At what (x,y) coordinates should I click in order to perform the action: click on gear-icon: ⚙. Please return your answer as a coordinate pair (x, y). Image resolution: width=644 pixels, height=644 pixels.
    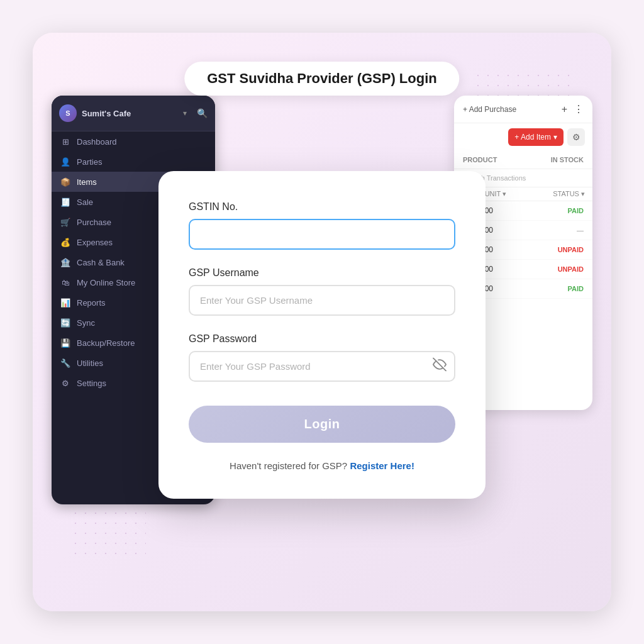
    Looking at the image, I should click on (576, 137).